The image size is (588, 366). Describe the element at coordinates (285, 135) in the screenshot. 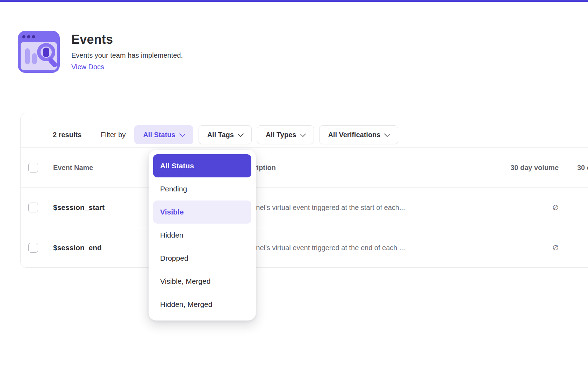

I see `filter-all-types: All Types` at that location.